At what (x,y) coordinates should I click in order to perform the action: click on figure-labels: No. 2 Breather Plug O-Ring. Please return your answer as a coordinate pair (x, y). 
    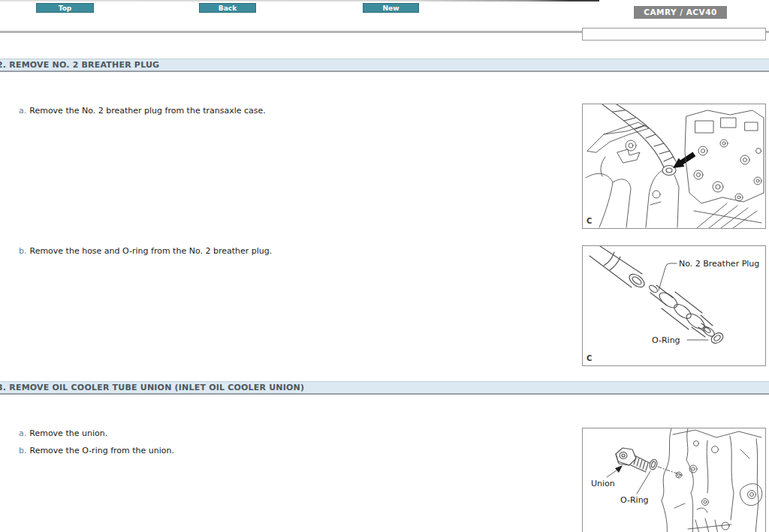
    Looking at the image, I should click on (706, 302).